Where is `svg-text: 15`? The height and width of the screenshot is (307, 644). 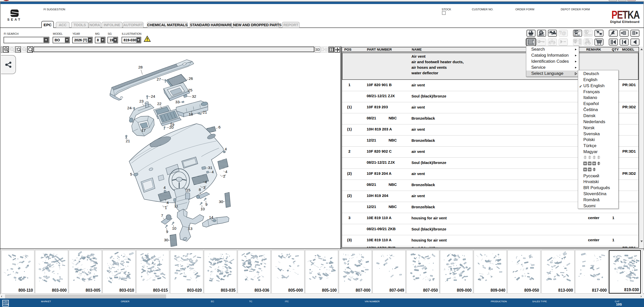 svg-text: 15 is located at coordinates (188, 190).